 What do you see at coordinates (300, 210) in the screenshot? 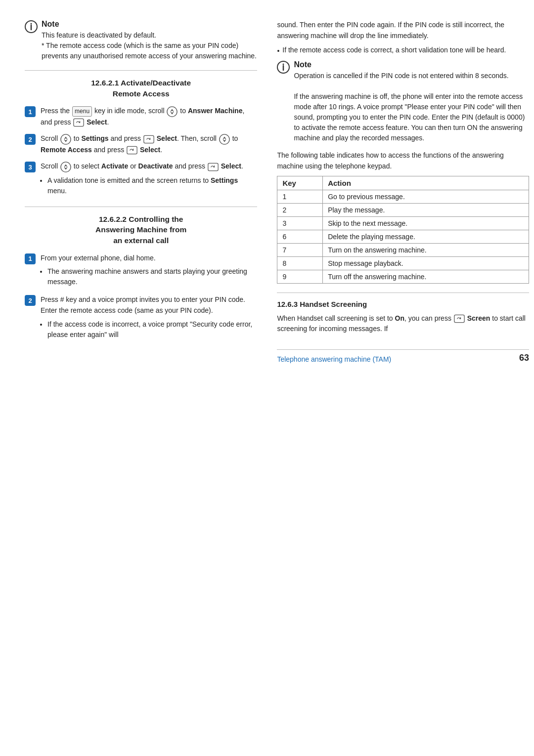
I see `table-cell-key: 2` at bounding box center [300, 210].